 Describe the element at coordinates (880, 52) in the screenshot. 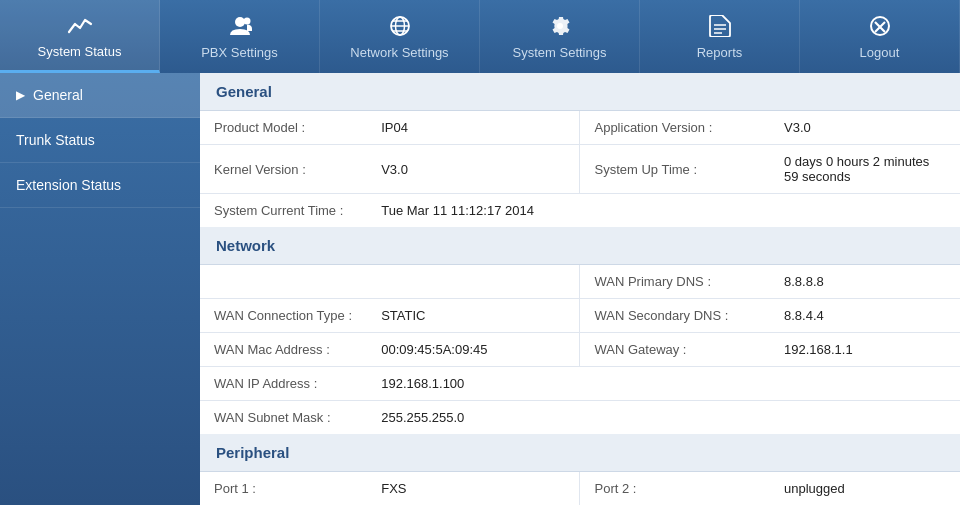

I see `nav-label-logout: Logout` at that location.